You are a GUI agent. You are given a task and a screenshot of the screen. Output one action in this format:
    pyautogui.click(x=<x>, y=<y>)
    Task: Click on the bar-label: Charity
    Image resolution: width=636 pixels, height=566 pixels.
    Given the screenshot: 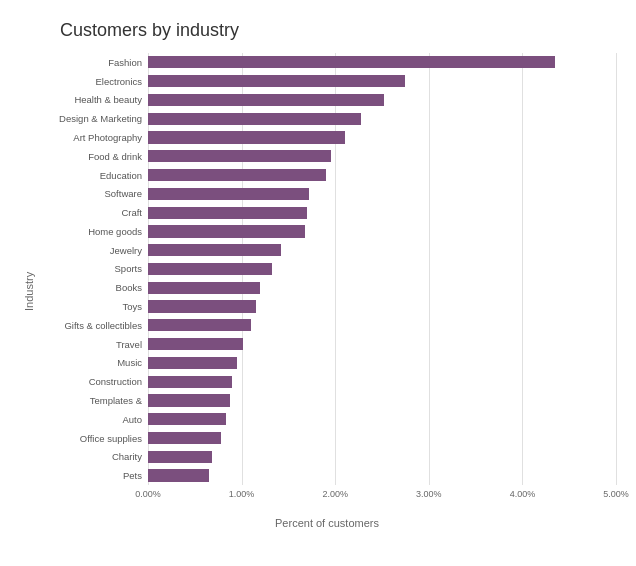 What is the action you would take?
    pyautogui.click(x=93, y=456)
    